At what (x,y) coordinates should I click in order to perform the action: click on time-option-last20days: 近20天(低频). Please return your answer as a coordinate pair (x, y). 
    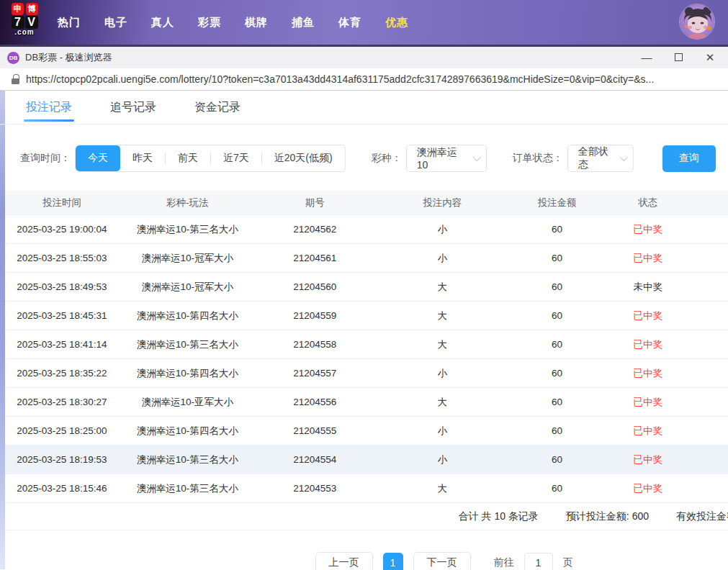
    Looking at the image, I should click on (304, 158).